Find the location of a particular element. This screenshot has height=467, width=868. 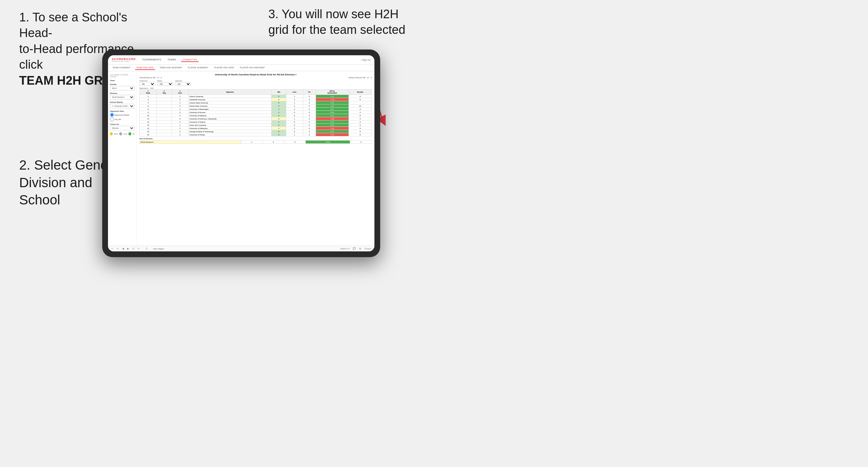

table-row: 6 2 Florida State University 4 2 0 1.83 … is located at coordinates (256, 106).